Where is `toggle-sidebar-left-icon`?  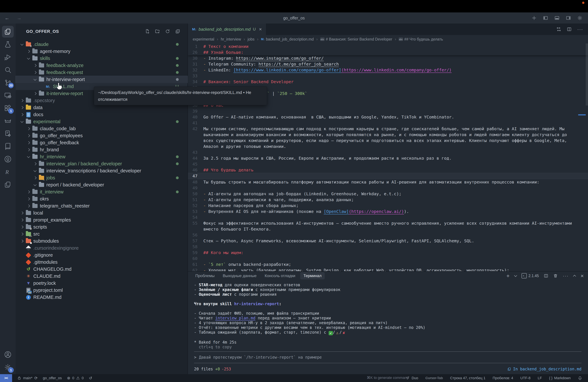 toggle-sidebar-left-icon is located at coordinates (546, 18).